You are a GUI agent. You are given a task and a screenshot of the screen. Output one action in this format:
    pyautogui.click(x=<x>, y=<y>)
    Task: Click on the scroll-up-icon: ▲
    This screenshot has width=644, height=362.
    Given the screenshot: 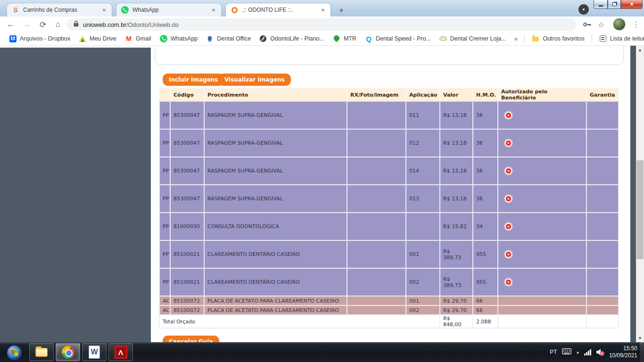 What is the action you would take?
    pyautogui.click(x=640, y=50)
    